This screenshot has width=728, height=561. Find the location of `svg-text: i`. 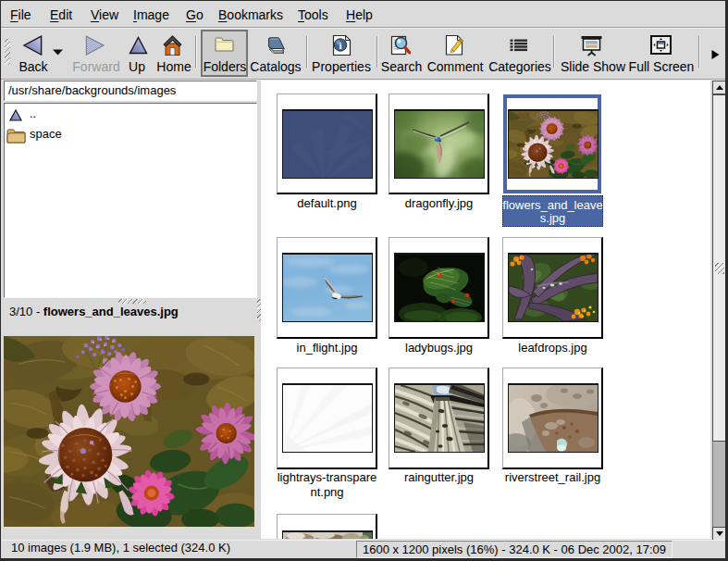

svg-text: i is located at coordinates (340, 45).